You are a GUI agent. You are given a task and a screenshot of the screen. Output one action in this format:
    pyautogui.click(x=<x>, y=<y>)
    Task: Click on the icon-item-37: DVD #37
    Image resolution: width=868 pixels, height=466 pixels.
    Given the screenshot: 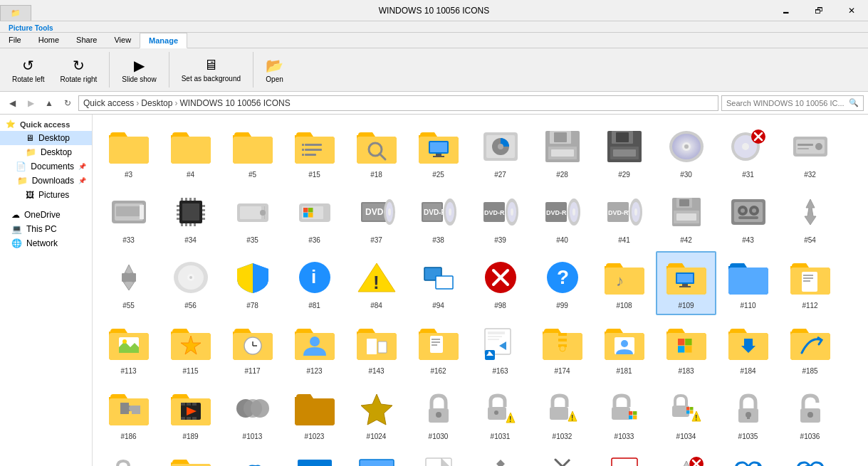 What is the action you would take?
    pyautogui.click(x=376, y=218)
    